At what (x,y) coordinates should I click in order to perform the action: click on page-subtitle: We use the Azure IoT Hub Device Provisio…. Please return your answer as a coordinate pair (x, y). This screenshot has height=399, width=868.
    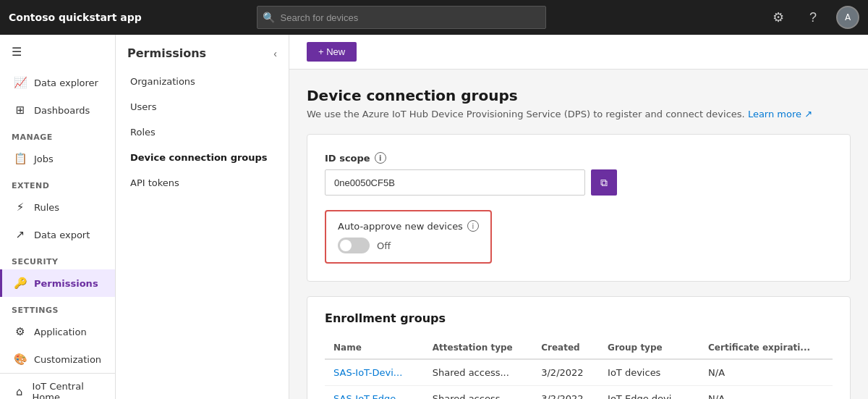
    Looking at the image, I should click on (579, 114).